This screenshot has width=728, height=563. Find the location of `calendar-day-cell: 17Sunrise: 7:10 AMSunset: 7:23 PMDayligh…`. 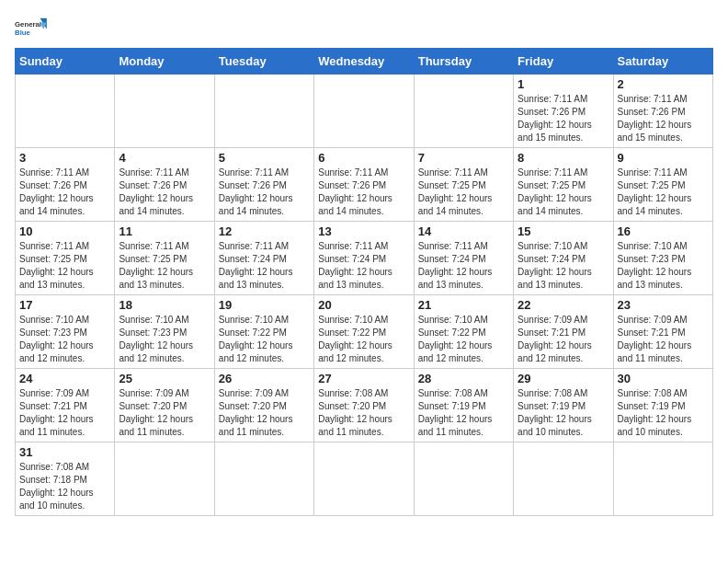

calendar-day-cell: 17Sunrise: 7:10 AMSunset: 7:23 PMDayligh… is located at coordinates (65, 332).